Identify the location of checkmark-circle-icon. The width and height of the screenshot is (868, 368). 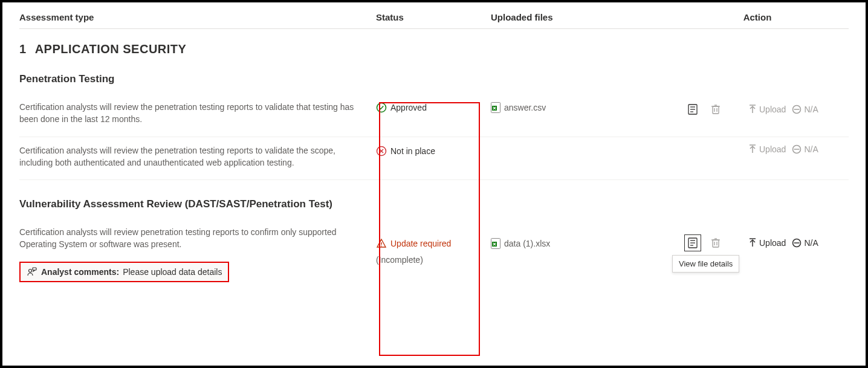
(381, 108).